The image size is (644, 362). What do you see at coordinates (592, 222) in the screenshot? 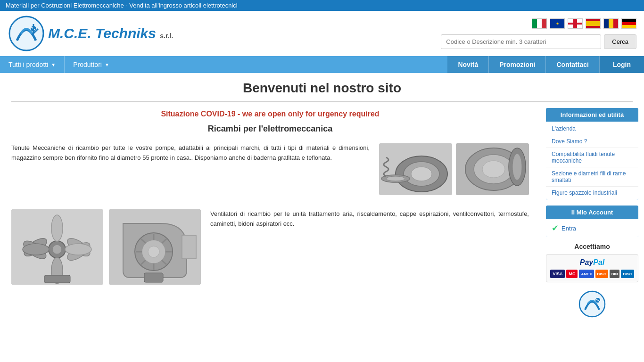
I see `mio-account-box: Il Mio Account ✔ Entra` at bounding box center [592, 222].